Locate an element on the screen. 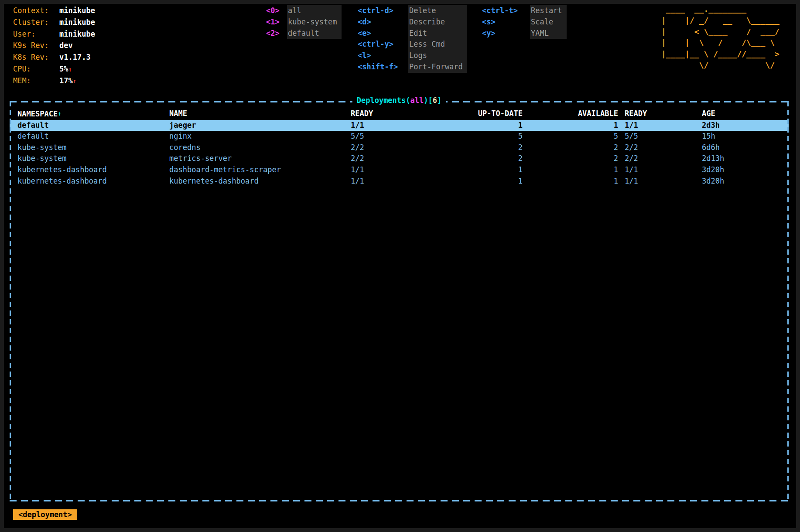 This screenshot has width=800, height=532. hotkey-key: <ctrl-y> is located at coordinates (383, 44).